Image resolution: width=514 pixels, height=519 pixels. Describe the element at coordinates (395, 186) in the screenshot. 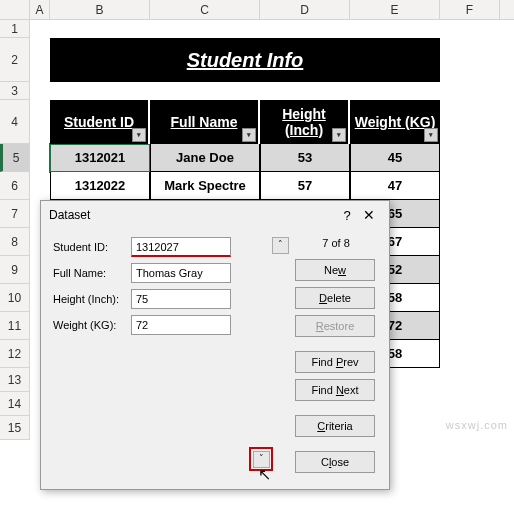

I see `cell-e6: 47` at that location.